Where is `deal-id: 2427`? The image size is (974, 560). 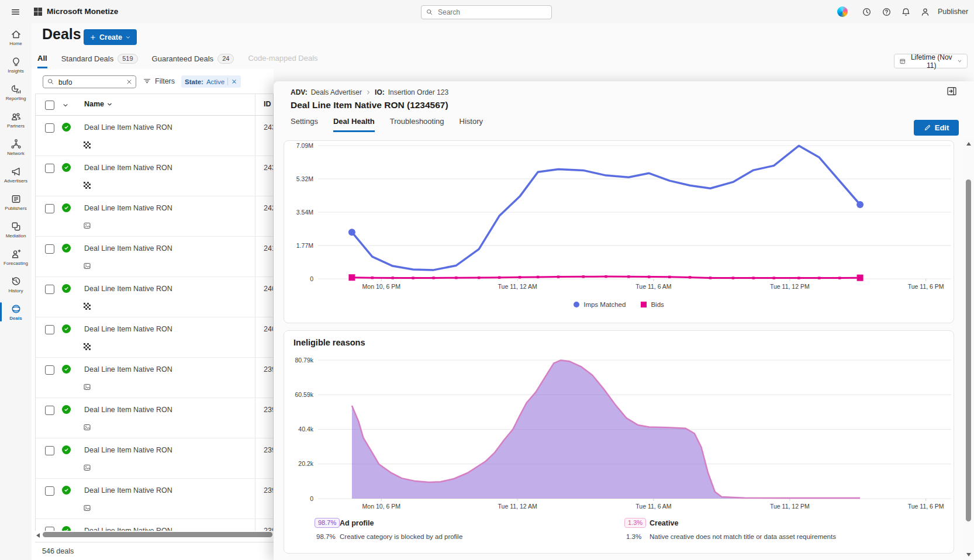 deal-id: 2427 is located at coordinates (264, 216).